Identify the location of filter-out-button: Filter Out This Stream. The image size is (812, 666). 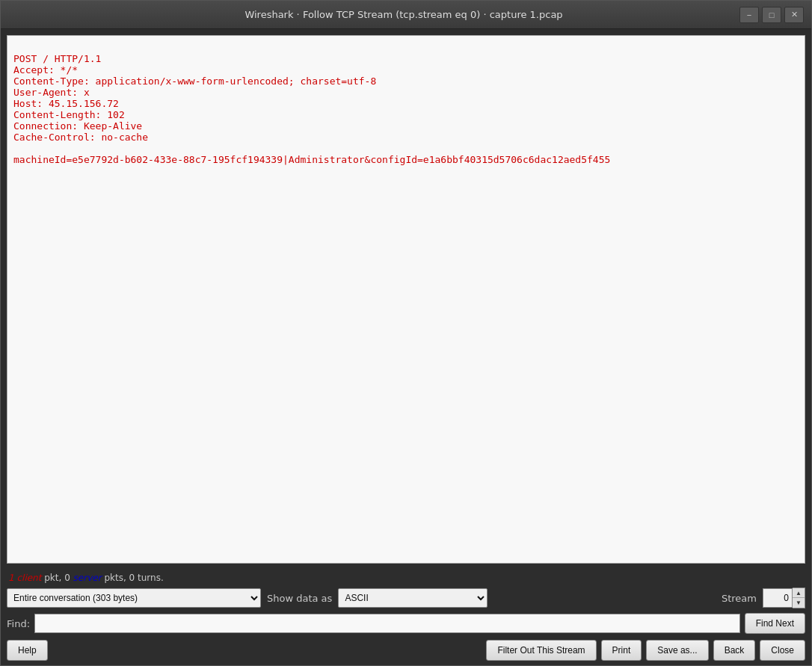
(541, 650).